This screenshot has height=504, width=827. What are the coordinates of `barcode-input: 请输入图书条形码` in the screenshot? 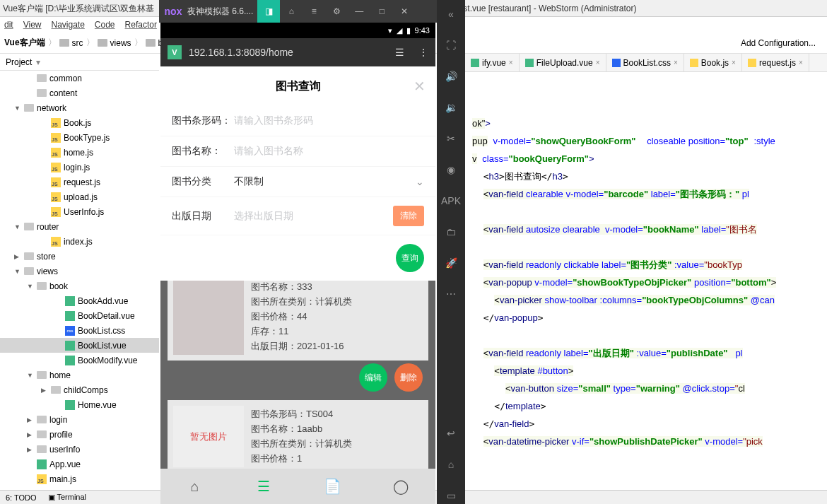 It's located at (329, 121).